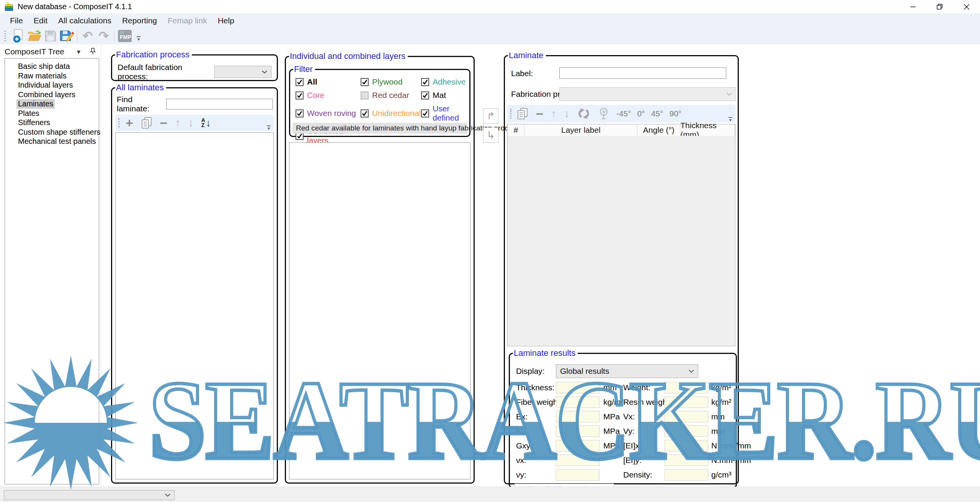  I want to click on laminates-list, so click(194, 306).